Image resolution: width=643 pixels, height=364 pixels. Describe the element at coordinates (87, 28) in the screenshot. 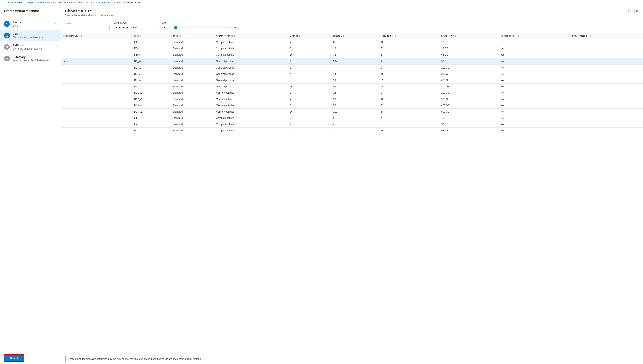

I see `search-input` at that location.